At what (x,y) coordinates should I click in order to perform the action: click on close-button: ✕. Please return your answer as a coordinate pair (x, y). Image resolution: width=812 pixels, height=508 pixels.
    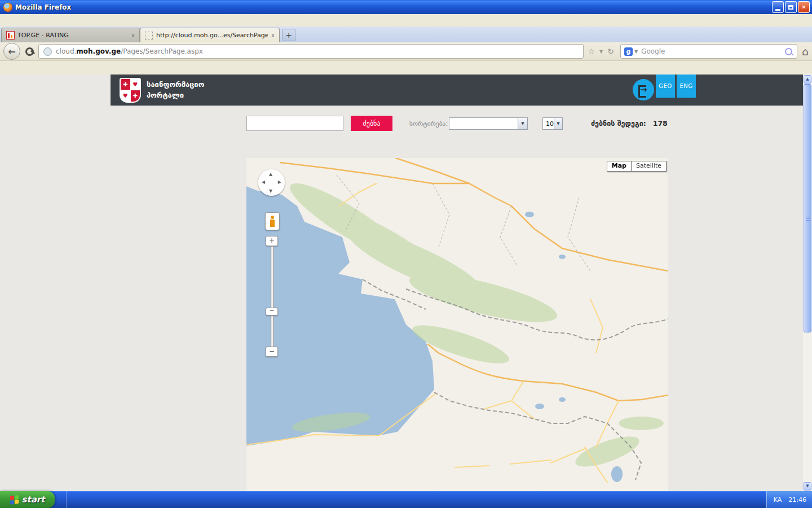
    Looking at the image, I should click on (804, 7).